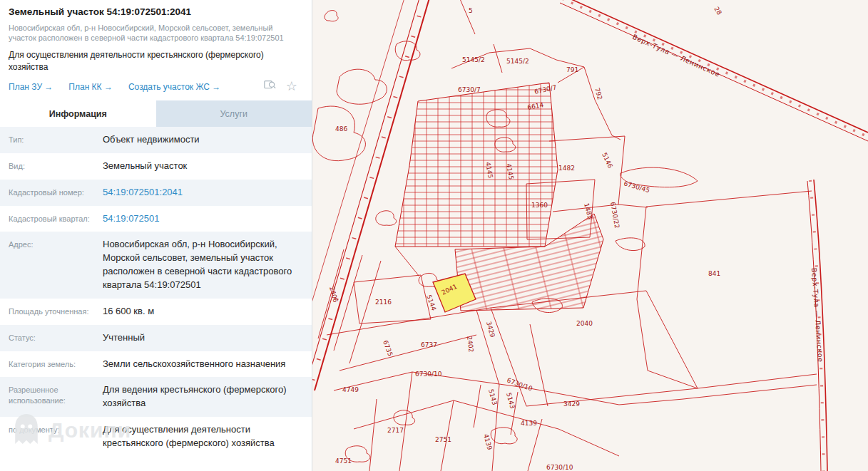 The height and width of the screenshot is (471, 868). What do you see at coordinates (341, 129) in the screenshot?
I see `map-parcel-label: 486` at bounding box center [341, 129].